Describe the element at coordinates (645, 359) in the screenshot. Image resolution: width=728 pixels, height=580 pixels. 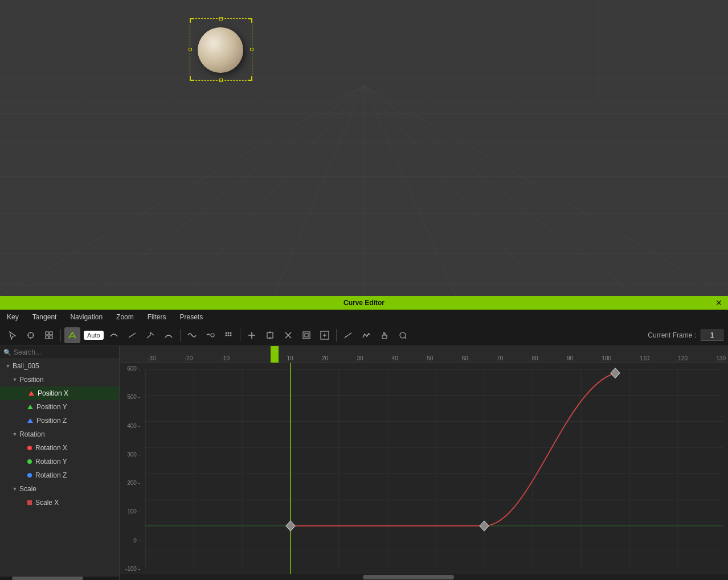
I see `tick-110: 110` at that location.